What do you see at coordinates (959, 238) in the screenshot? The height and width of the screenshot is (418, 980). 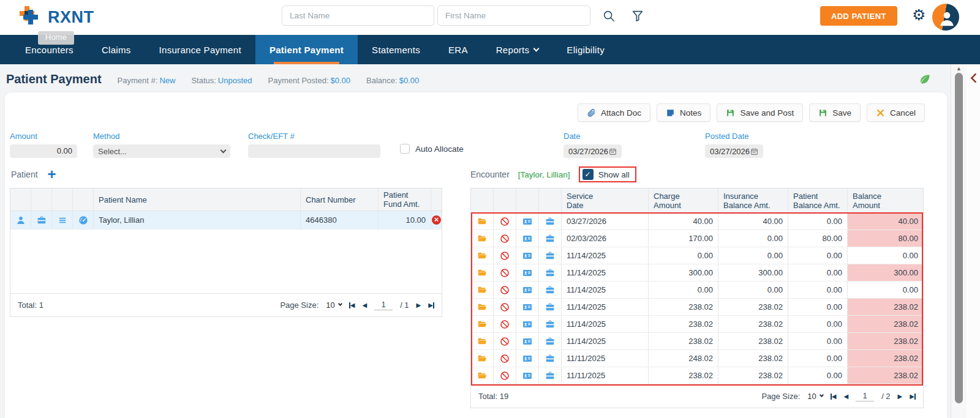 I see `scrollbar-thumb` at bounding box center [959, 238].